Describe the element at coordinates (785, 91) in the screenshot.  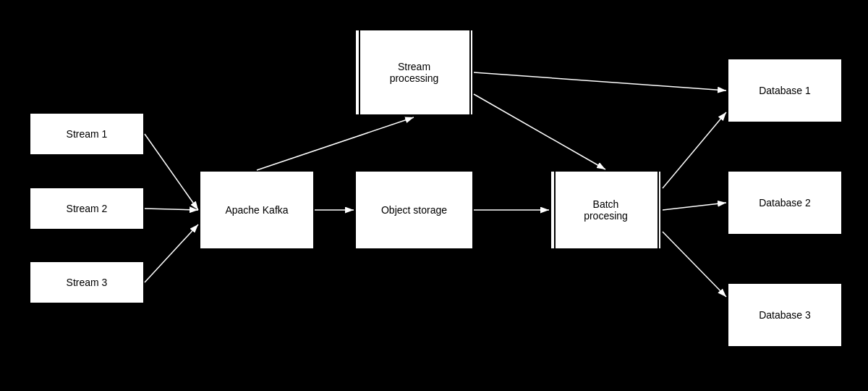
I see `database1-box: Database 1` at that location.